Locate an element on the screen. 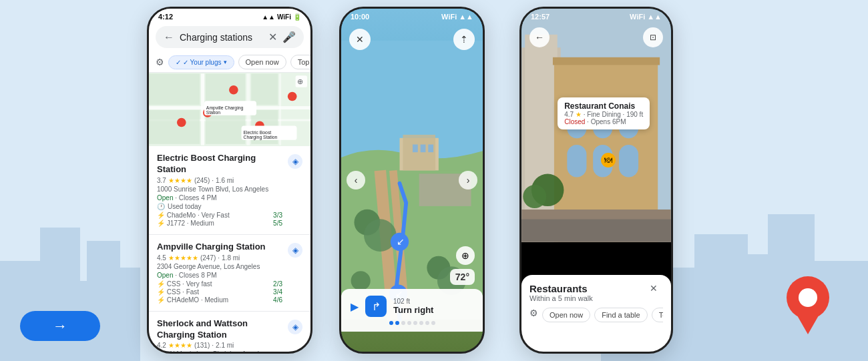 The image size is (868, 361). clear-icon: ✕ is located at coordinates (272, 37).